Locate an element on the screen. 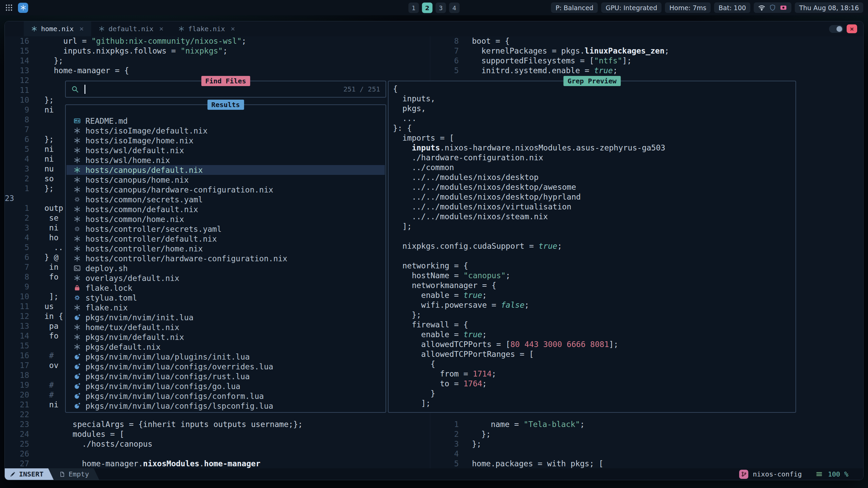 The image size is (868, 488). result-item: flake.nix is located at coordinates (226, 308).